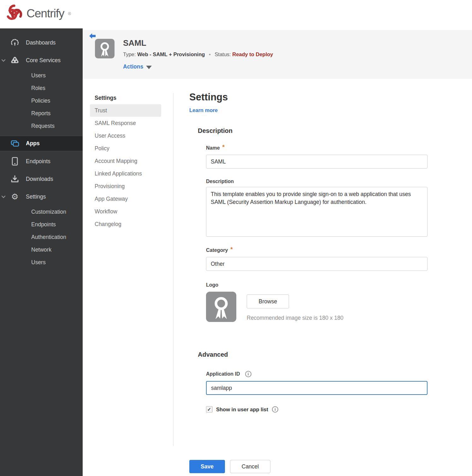 Image resolution: width=472 pixels, height=476 pixels. I want to click on sidebar-item-core-services: Core Services, so click(41, 60).